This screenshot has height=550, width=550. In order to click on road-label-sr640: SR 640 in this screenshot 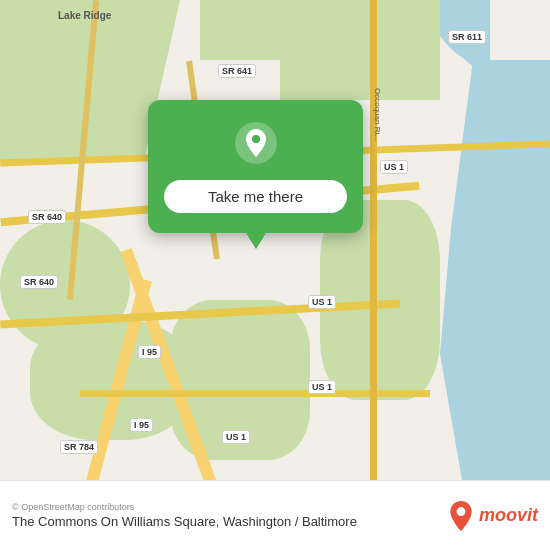, I will do `click(47, 217)`.